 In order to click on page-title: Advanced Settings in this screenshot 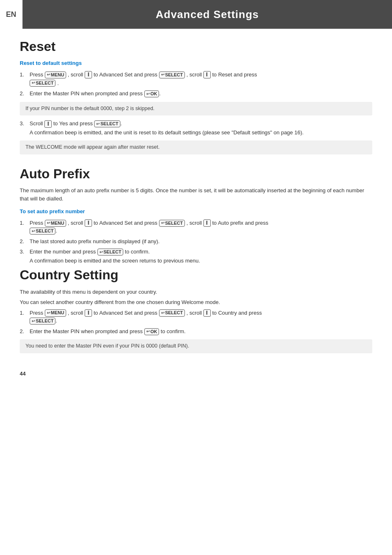, I will do `click(207, 15)`.